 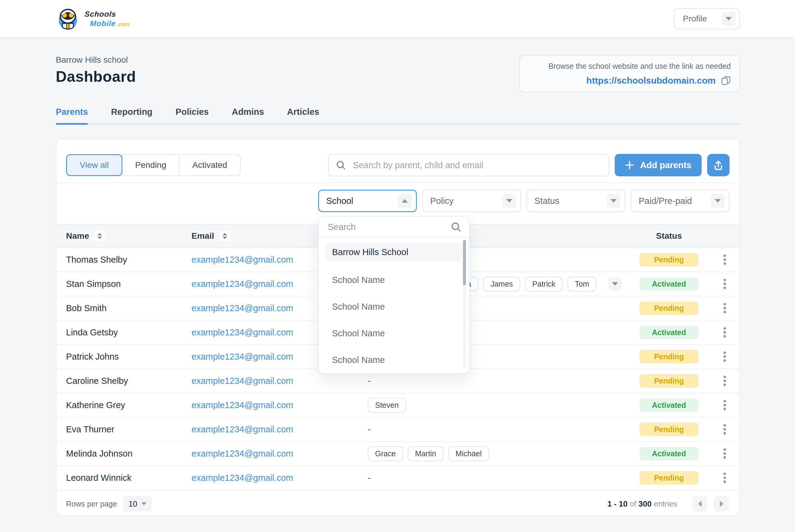 I want to click on copy-icon, so click(x=726, y=81).